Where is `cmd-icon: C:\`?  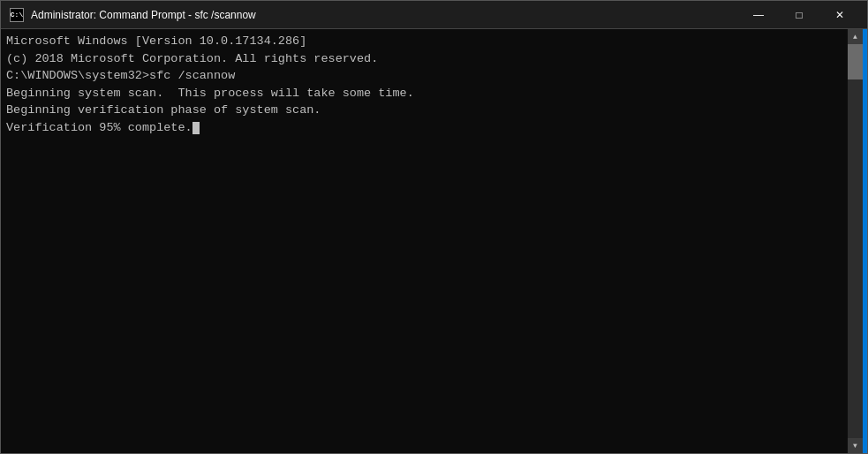
cmd-icon: C:\ is located at coordinates (17, 15).